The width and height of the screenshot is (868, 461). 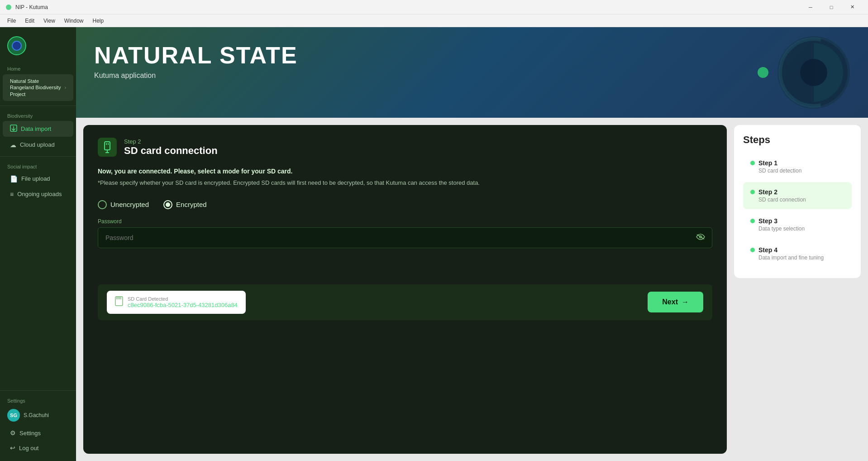 I want to click on file-icon: 📄, so click(x=14, y=179).